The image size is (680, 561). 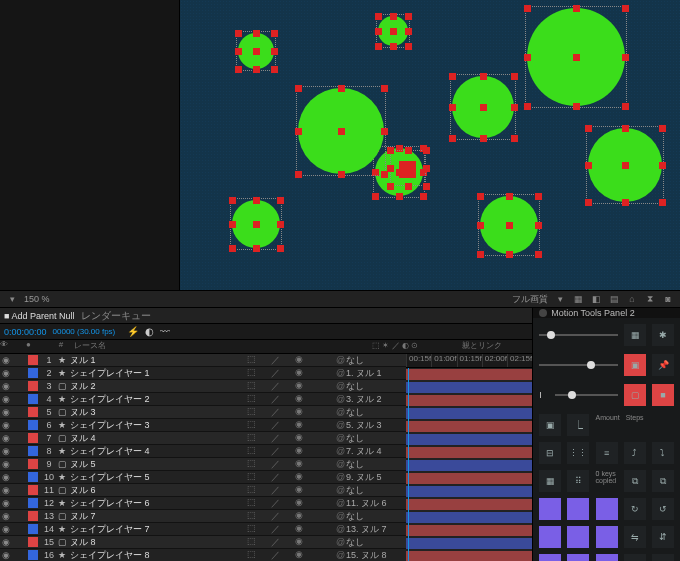 What do you see at coordinates (157, 360) in the screenshot?
I see `layer-name: ヌル 1` at bounding box center [157, 360].